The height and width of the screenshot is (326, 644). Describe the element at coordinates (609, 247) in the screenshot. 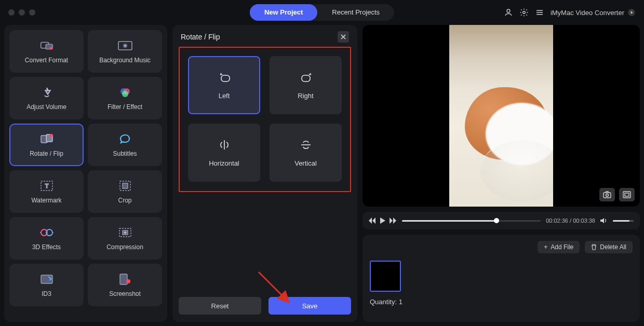

I see `delete-all-button: Delete All` at that location.